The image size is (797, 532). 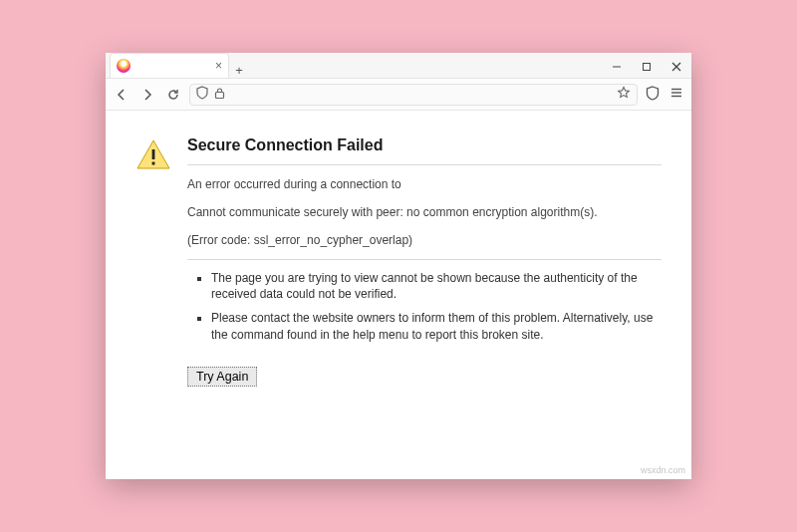 What do you see at coordinates (664, 95) in the screenshot?
I see `toolbar-right-icons` at bounding box center [664, 95].